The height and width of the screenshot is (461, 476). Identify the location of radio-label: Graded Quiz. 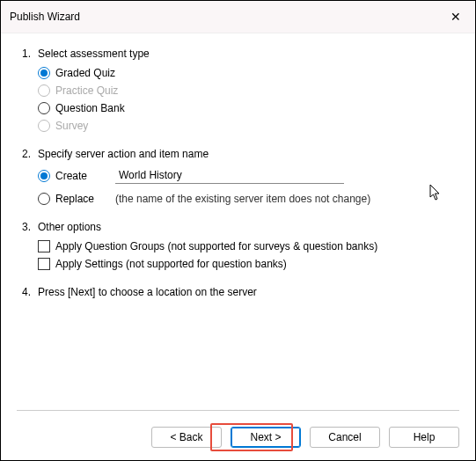
(85, 73).